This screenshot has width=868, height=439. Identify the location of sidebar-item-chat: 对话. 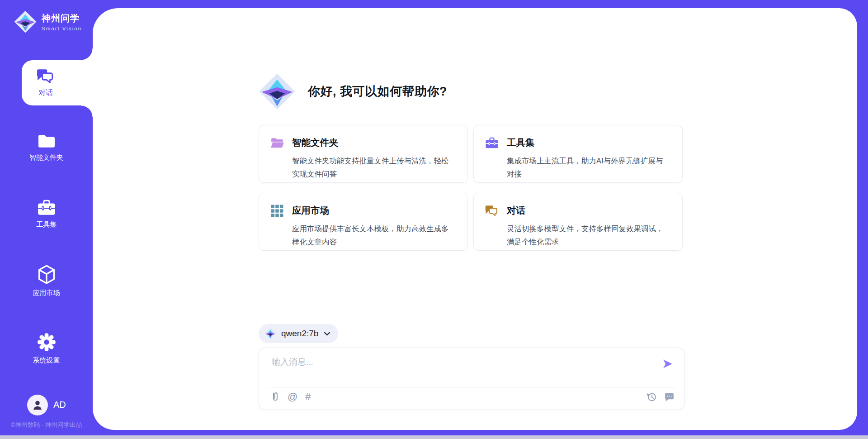
(58, 83).